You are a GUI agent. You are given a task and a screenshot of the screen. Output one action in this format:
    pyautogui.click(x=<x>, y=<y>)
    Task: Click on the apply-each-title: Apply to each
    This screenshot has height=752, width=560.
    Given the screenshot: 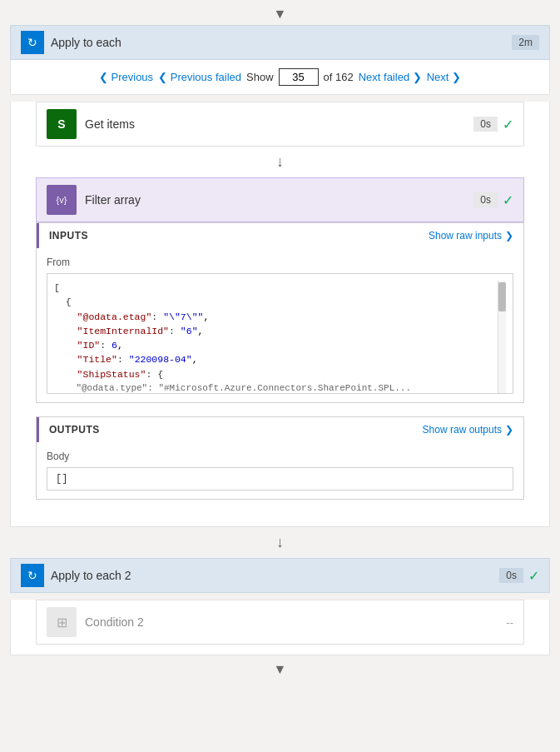 What is the action you would take?
    pyautogui.click(x=87, y=42)
    